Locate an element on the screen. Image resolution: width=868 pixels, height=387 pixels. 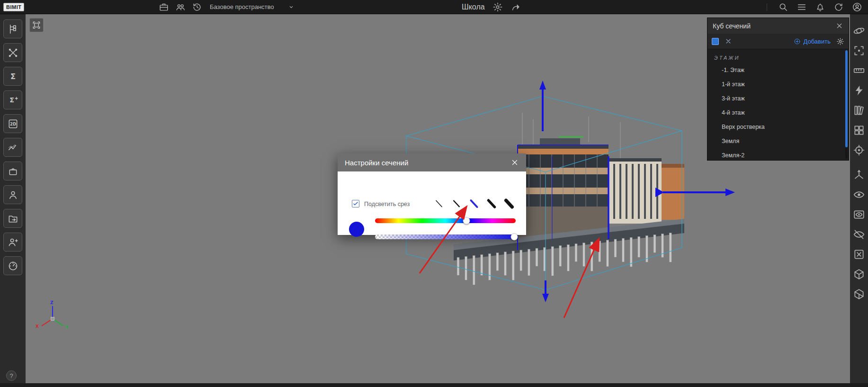
grid-tool is located at coordinates (859, 130).